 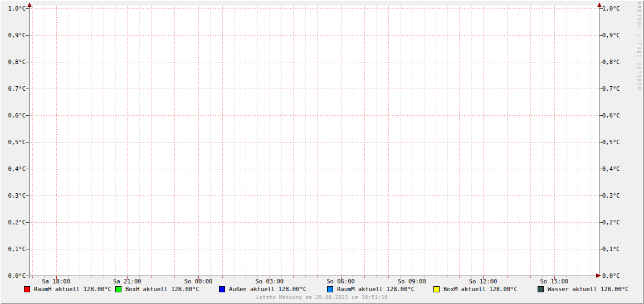 What do you see at coordinates (72, 289) in the screenshot?
I see `legend-label: RaumH aktuell 128.00°C` at bounding box center [72, 289].